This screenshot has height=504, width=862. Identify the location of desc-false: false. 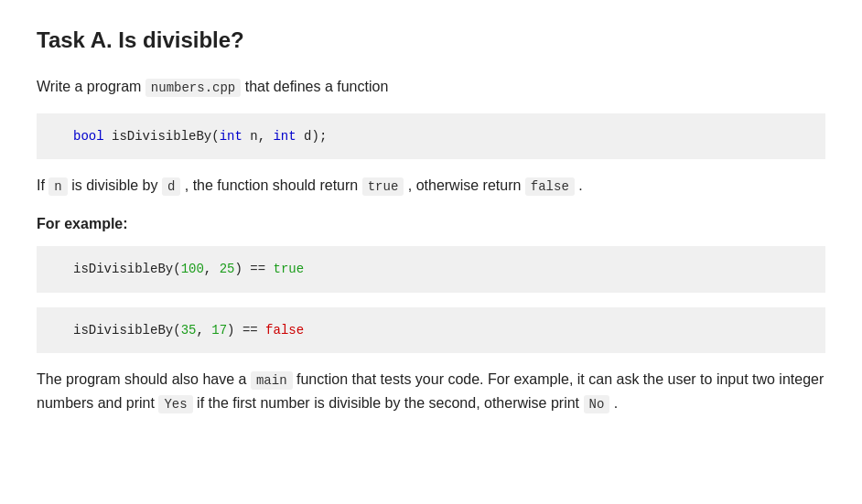
(550, 187).